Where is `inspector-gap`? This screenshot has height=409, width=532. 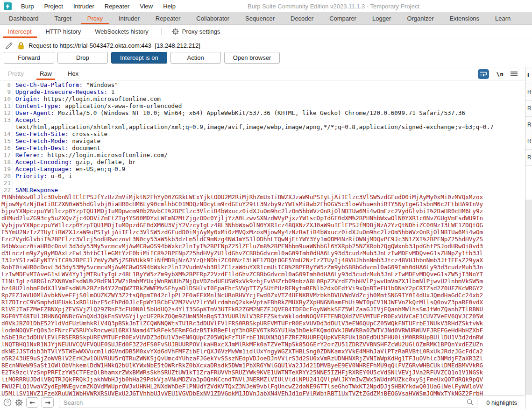
inspector-gap is located at coordinates (529, 183).